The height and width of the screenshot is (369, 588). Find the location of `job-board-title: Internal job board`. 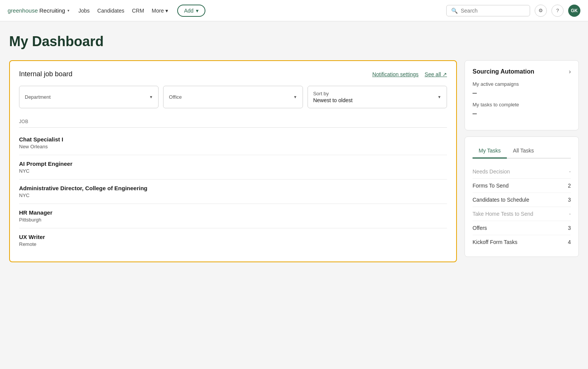

job-board-title: Internal job board is located at coordinates (46, 74).